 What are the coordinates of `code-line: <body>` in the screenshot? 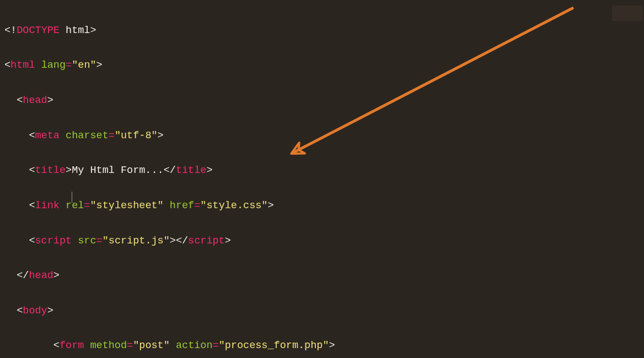 It's located at (324, 311).